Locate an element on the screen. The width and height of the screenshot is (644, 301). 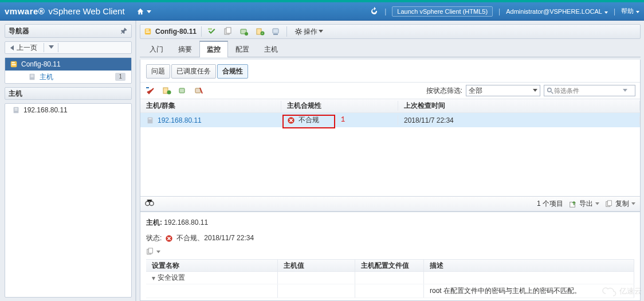
tool-attach-icon is located at coordinates (183, 91).